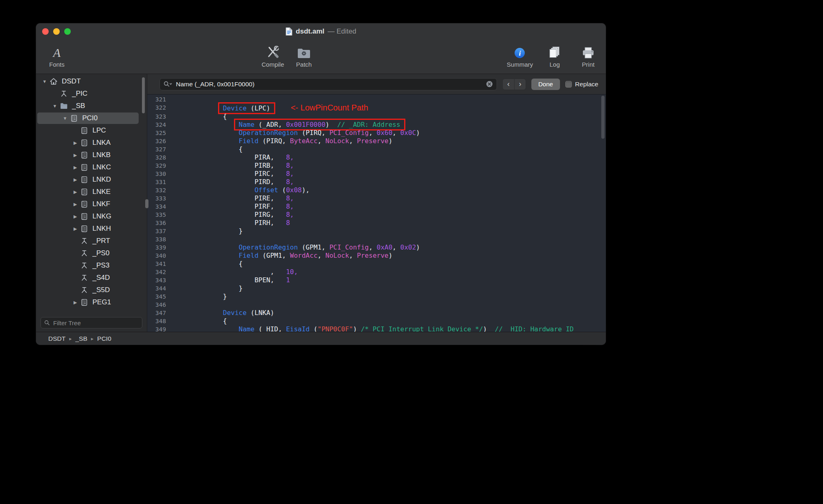 The height and width of the screenshot is (504, 823). Describe the element at coordinates (45, 32) in the screenshot. I see `close-button` at that location.